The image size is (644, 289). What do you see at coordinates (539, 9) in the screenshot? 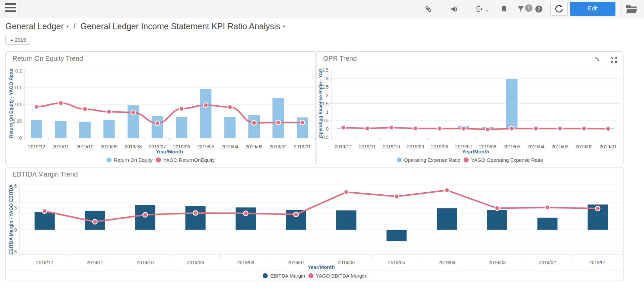
I see `help-icon: ?` at bounding box center [539, 9].